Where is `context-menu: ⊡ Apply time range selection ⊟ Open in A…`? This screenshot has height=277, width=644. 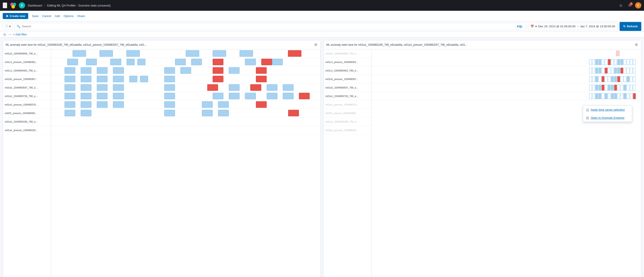 context-menu: ⊡ Apply time range selection ⊟ Open in A… is located at coordinates (608, 114).